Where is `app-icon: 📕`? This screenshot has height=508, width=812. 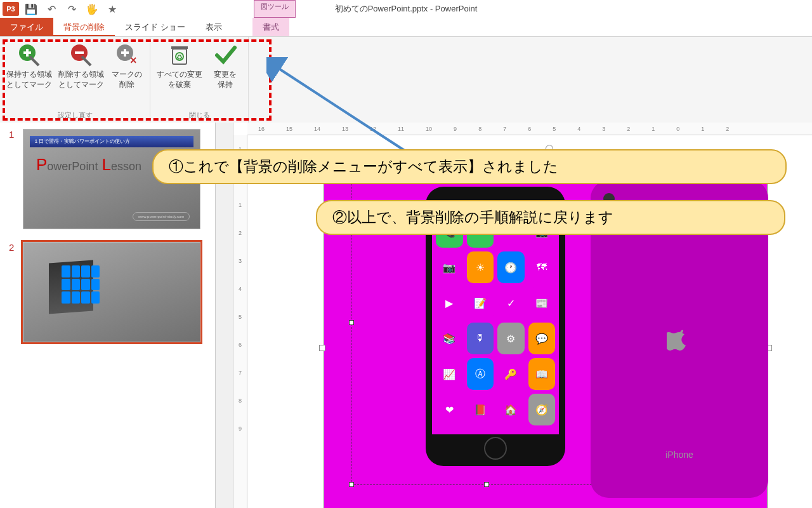
app-icon: 📕 is located at coordinates (481, 410).